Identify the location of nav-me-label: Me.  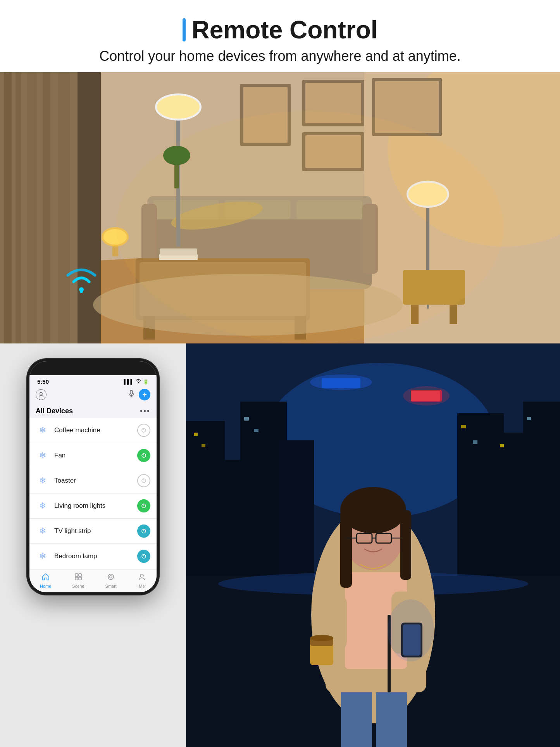
(142, 586).